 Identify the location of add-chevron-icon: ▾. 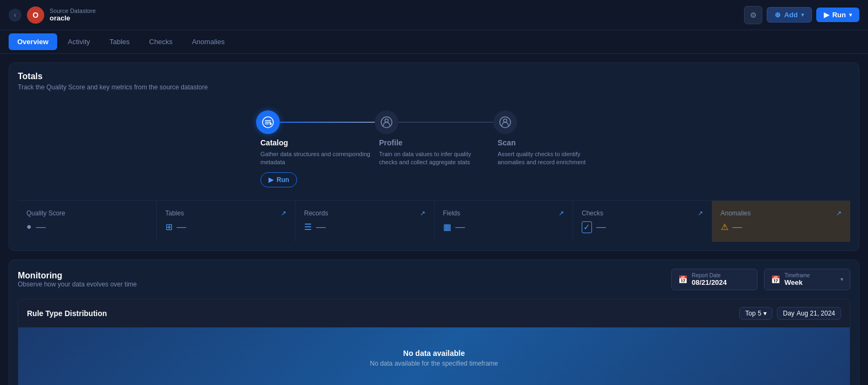
(802, 15).